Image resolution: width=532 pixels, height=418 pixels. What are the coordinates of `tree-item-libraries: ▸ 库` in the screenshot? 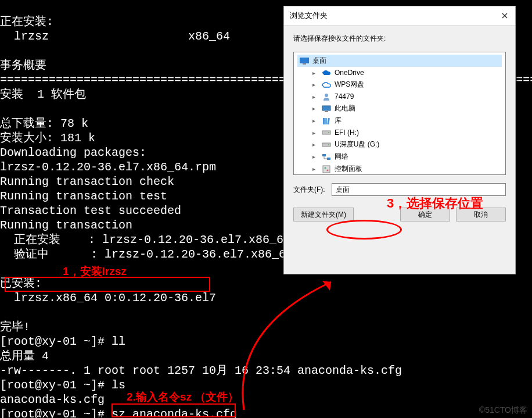 It's located at (406, 121).